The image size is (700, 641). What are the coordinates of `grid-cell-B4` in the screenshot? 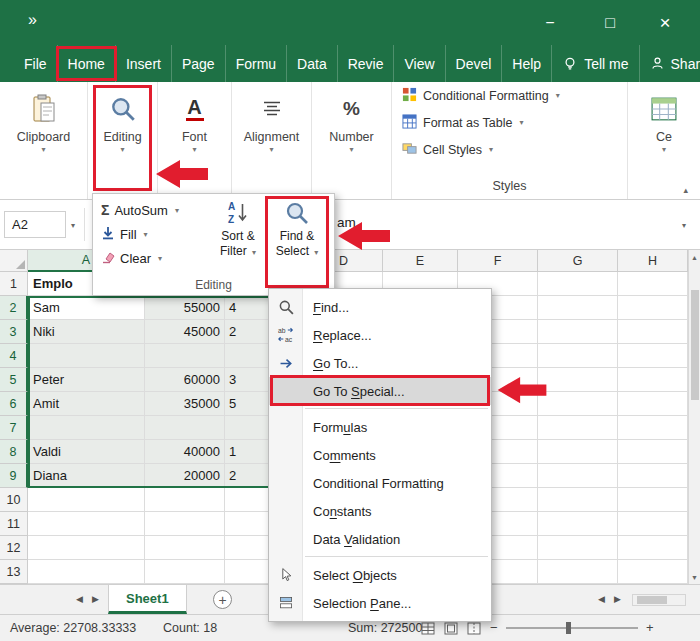 It's located at (185, 356).